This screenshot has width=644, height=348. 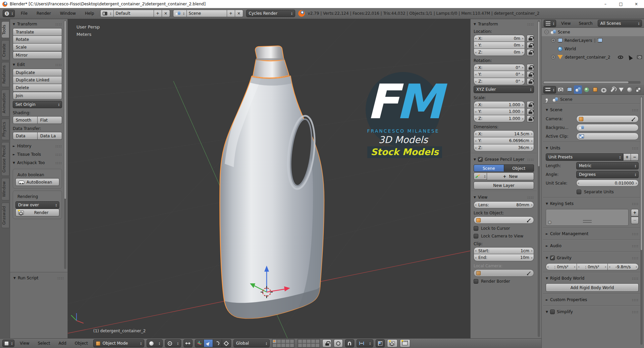 What do you see at coordinates (607, 183) in the screenshot?
I see `unit-scale-field: 0.010000` at bounding box center [607, 183].